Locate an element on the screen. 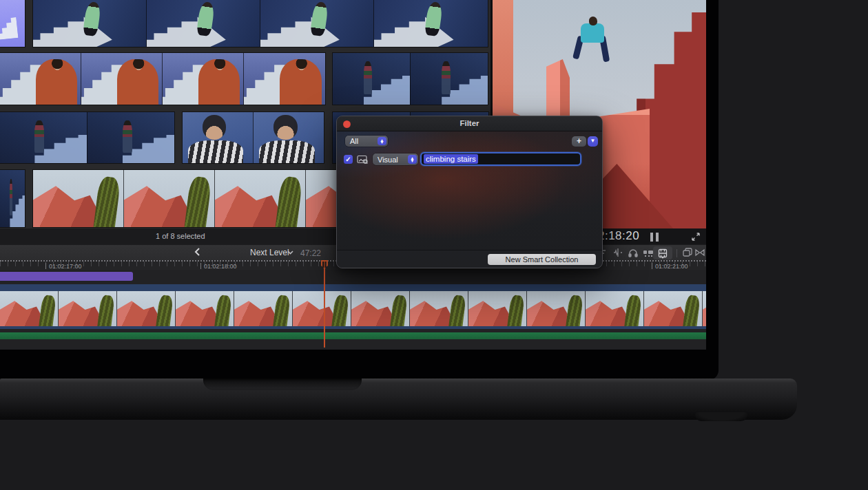 The width and height of the screenshot is (868, 490). filmstrip-index-icon is located at coordinates (663, 253).